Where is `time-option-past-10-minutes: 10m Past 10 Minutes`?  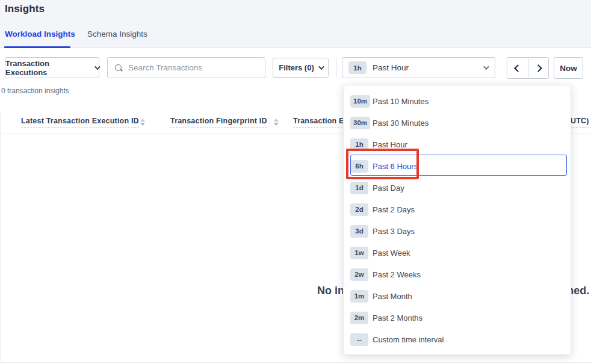
time-option-past-10-minutes: 10m Past 10 Minutes is located at coordinates (457, 101).